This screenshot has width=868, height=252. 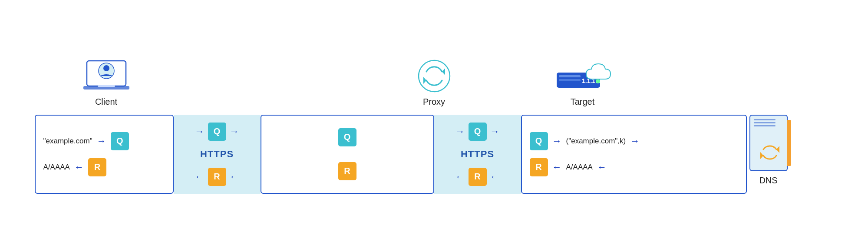 What do you see at coordinates (97, 167) in the screenshot?
I see `client-r-box: R` at bounding box center [97, 167].